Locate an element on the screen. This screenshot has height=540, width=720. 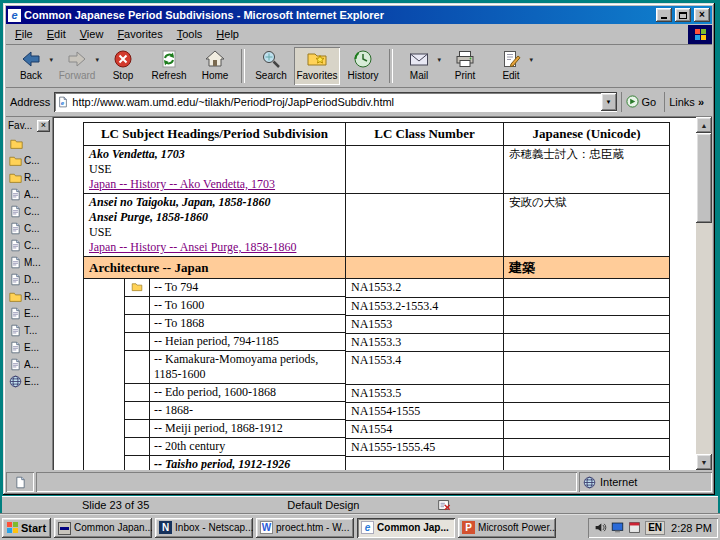
toolbar-forward-button: ▾Forward is located at coordinates (77, 66).